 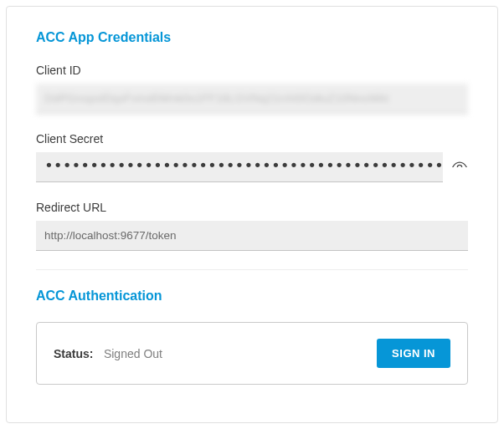 I want to click on status-text: Status: Signed Out, so click(x=108, y=354).